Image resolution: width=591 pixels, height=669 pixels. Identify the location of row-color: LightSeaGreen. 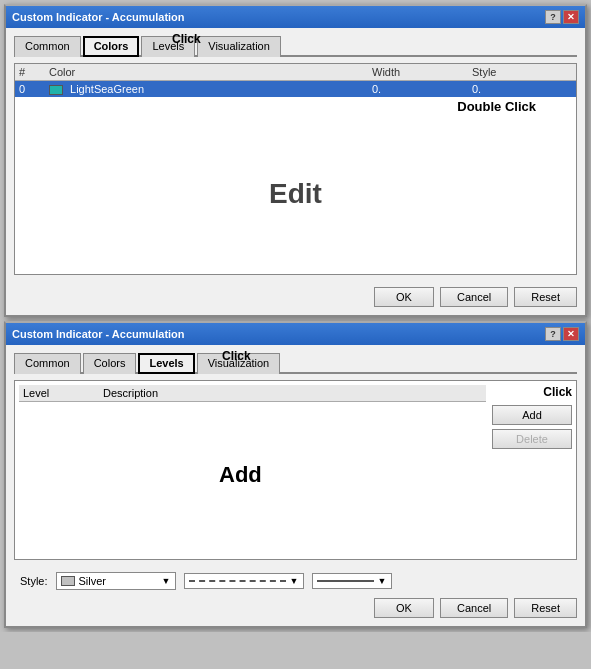
(210, 89).